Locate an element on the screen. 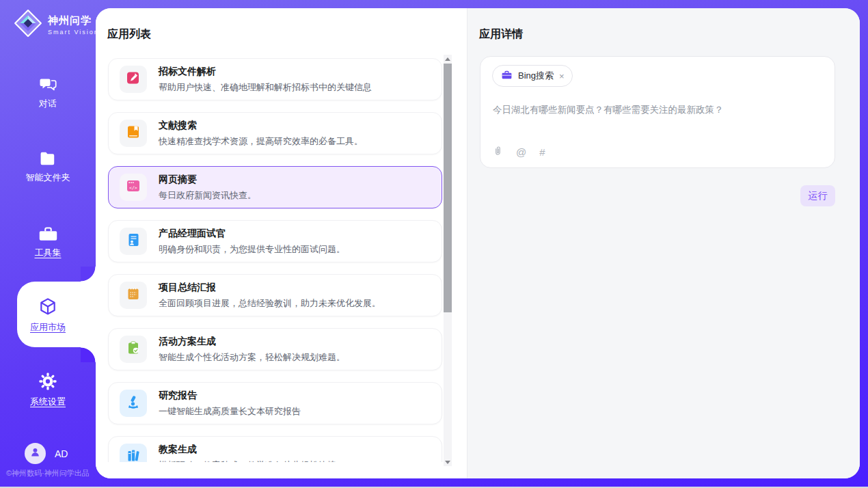 This screenshot has height=488, width=868. app-icon-tile: </> is located at coordinates (133, 187).